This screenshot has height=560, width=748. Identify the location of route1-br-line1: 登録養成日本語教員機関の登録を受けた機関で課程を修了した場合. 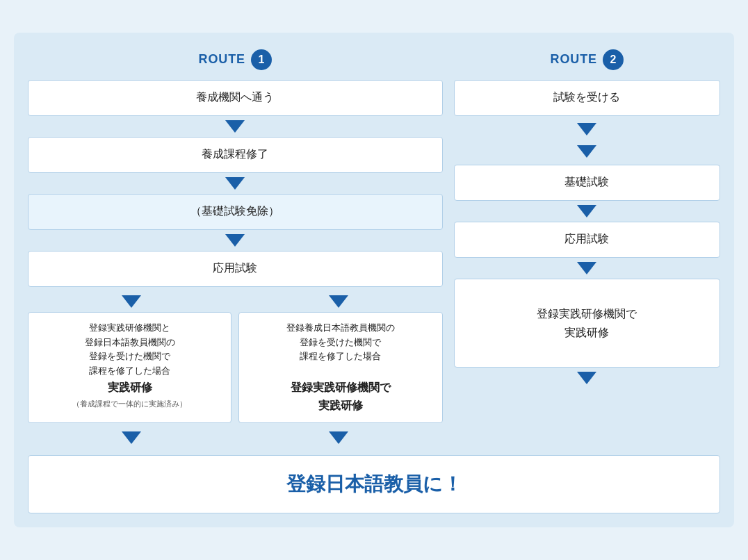
(341, 342).